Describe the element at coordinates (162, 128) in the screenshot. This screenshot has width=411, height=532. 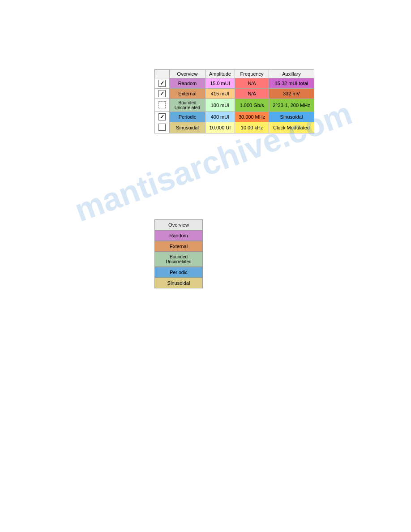
I see `checkbox-cell-sinusoidal` at that location.